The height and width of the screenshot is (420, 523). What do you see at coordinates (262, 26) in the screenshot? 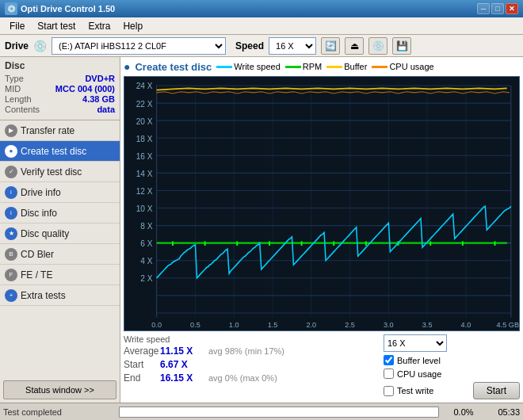
I see `menu-bar: File Start test Extra Help` at bounding box center [262, 26].